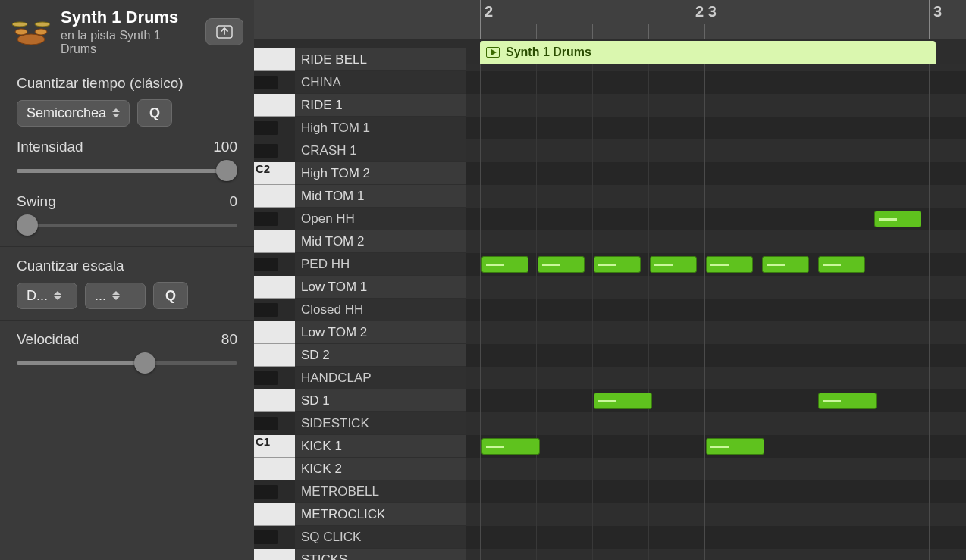 This screenshot has width=966, height=560. What do you see at coordinates (47, 296) in the screenshot?
I see `quantize-scale-key-select: D...` at bounding box center [47, 296].